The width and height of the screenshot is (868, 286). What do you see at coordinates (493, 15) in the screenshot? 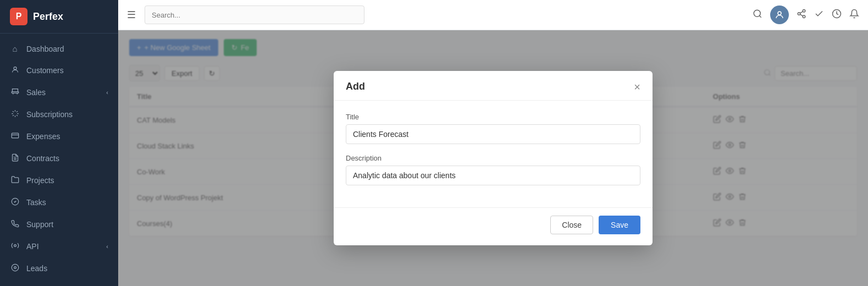
I see `topbar: ☰` at bounding box center [493, 15].